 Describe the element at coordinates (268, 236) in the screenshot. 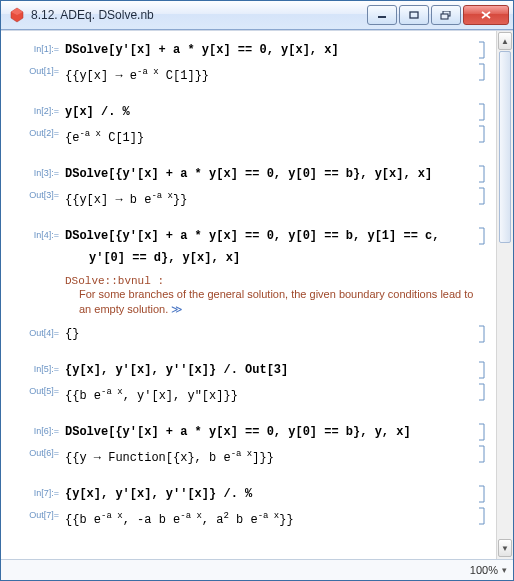

I see `input-cell-4-line1: DSolve[{y'[x] + a * y[x] == 0, y[0] == b…` at that location.